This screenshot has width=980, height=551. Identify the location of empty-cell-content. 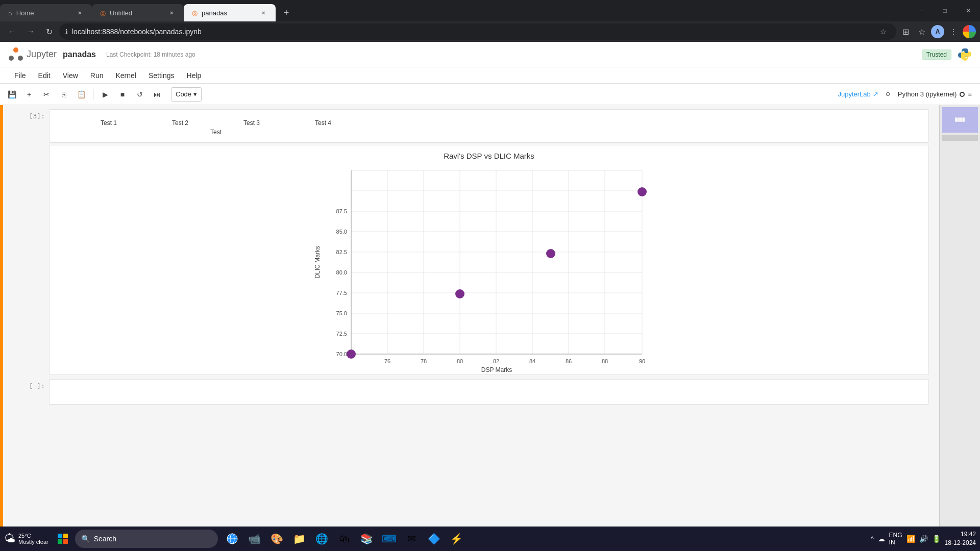
(489, 392).